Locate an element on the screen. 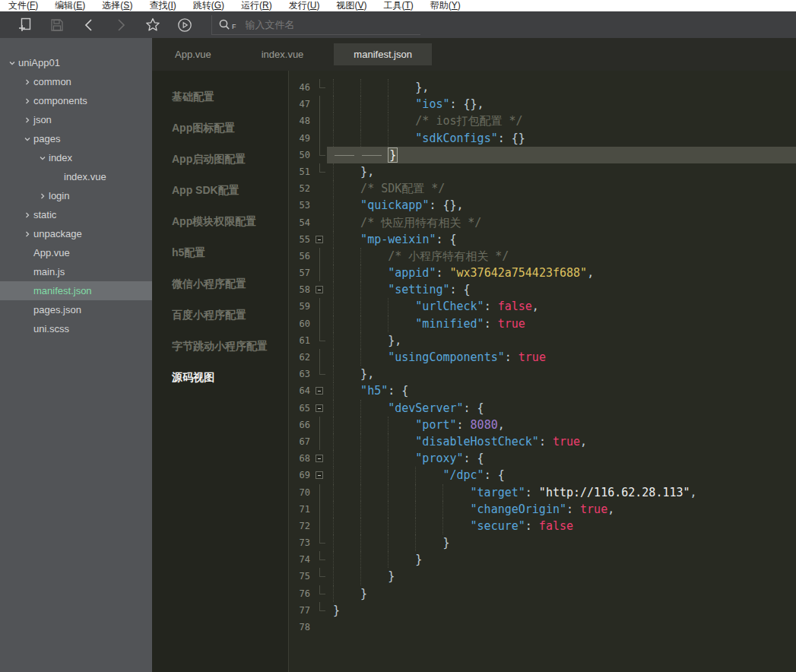 This screenshot has width=796, height=672. menu-item-u: 发行(U) is located at coordinates (304, 6).